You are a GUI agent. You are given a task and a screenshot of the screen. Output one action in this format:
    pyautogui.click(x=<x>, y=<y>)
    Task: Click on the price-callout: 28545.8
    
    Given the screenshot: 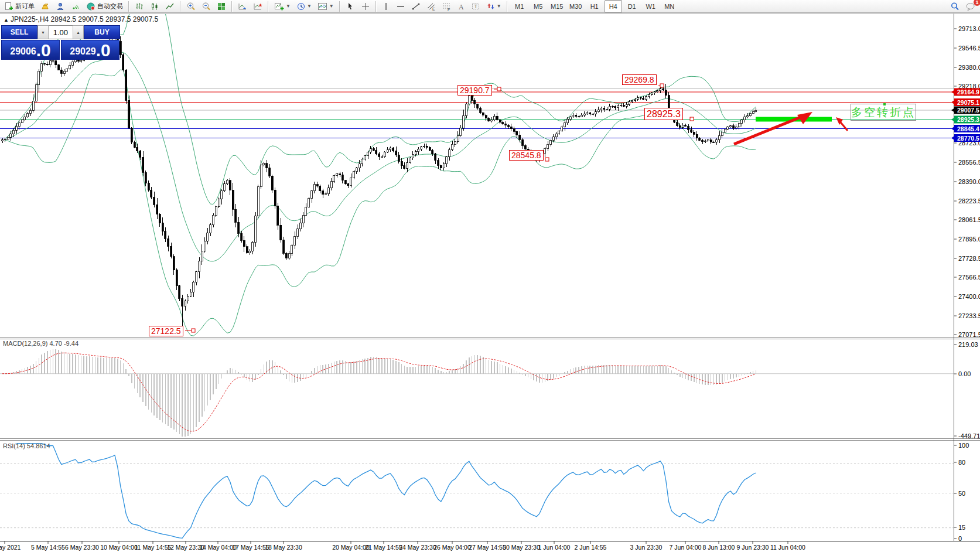 What is the action you would take?
    pyautogui.click(x=526, y=155)
    